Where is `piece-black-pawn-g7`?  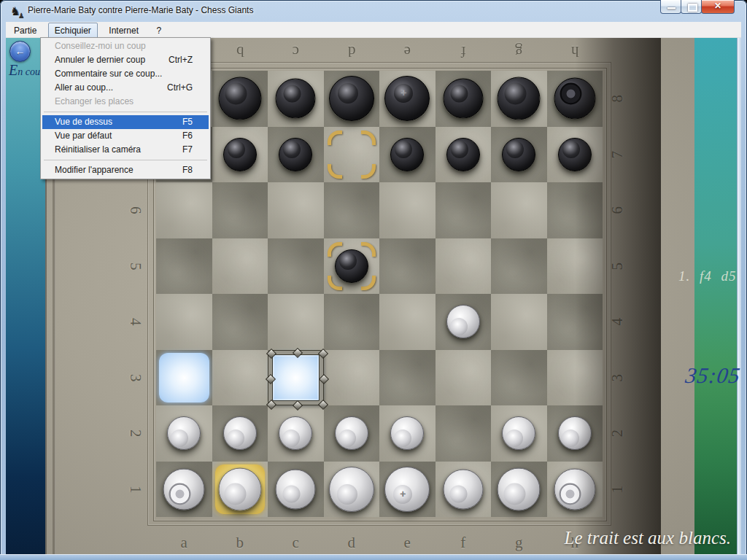 piece-black-pawn-g7 is located at coordinates (519, 155).